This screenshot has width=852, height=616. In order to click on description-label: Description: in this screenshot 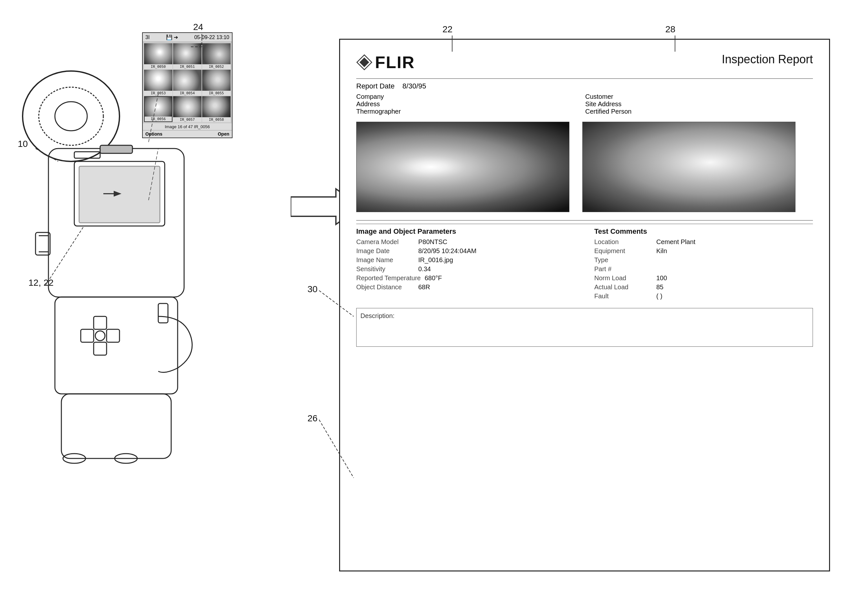, I will do `click(585, 316)`.